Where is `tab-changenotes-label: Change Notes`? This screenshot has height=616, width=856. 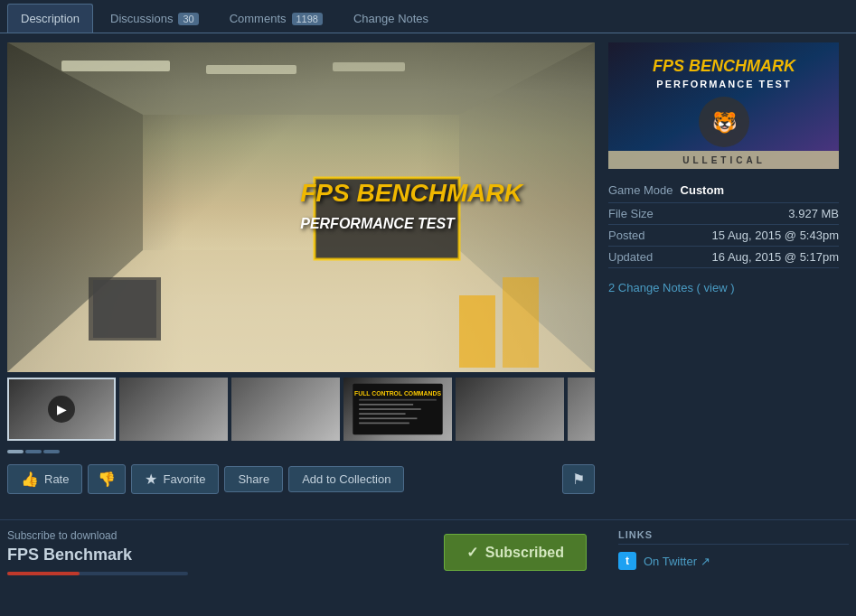
tab-changenotes-label: Change Notes is located at coordinates (390, 18).